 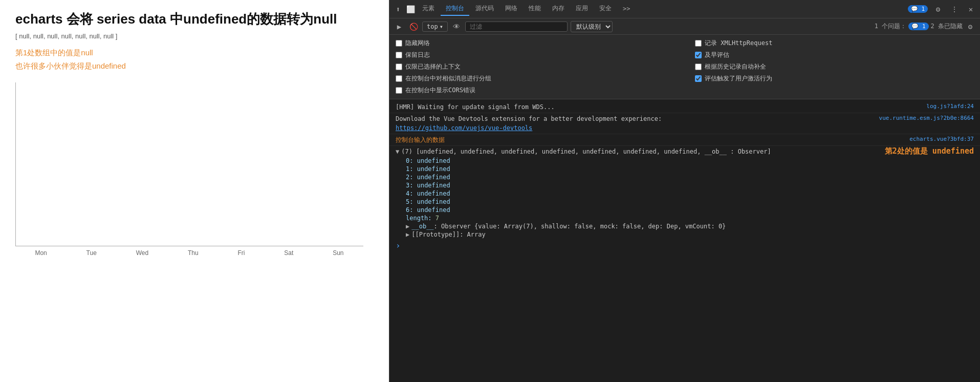 What do you see at coordinates (142, 253) in the screenshot?
I see `x-label-wed: Wed` at bounding box center [142, 253].